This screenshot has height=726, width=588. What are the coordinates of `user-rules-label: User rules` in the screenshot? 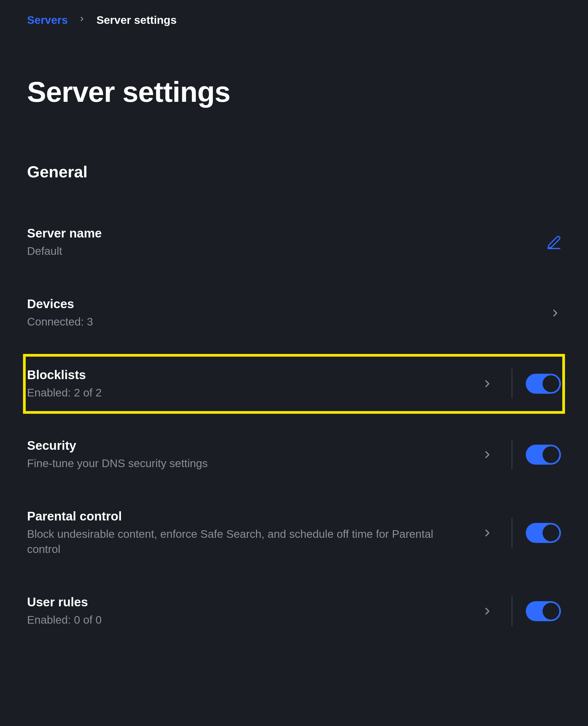 It's located at (248, 602).